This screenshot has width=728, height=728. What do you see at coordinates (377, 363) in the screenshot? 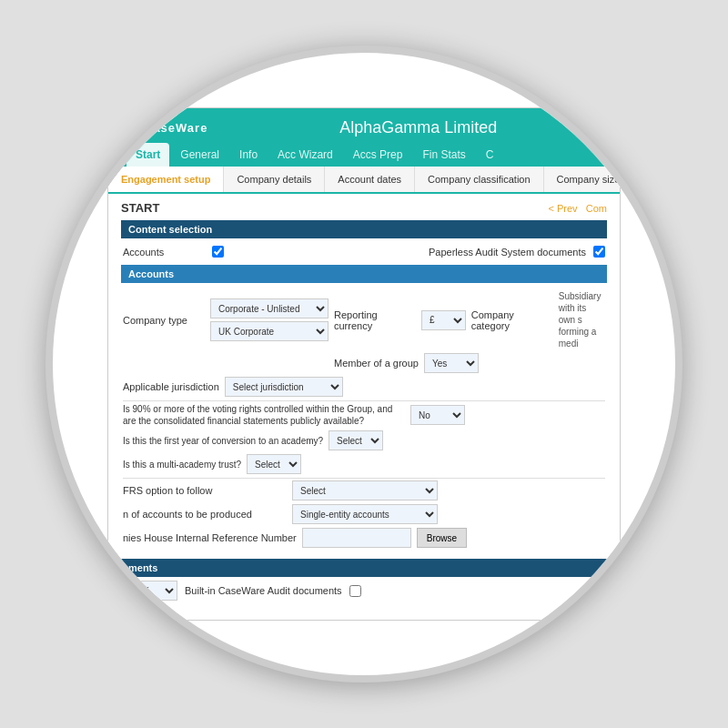
I see `member-of-group-label: Member of a group` at bounding box center [377, 363].